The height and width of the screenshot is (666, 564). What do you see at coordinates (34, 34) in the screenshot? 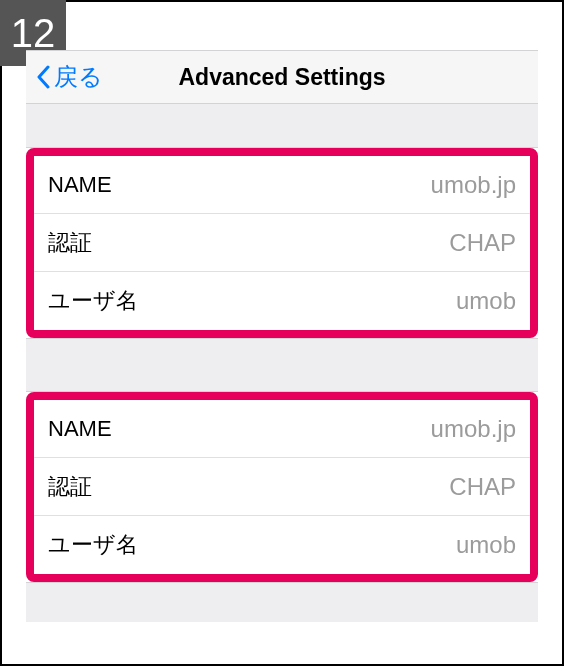
I see `step-number: 12` at bounding box center [34, 34].